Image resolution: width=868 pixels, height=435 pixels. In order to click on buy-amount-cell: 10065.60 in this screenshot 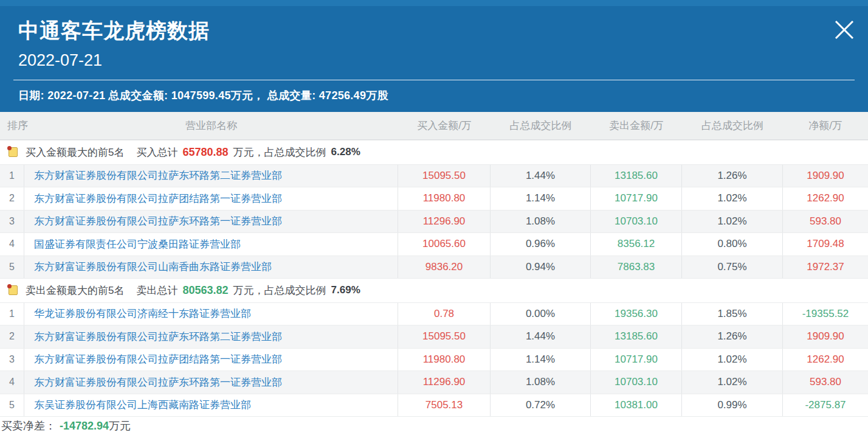, I will do `click(444, 245)`.